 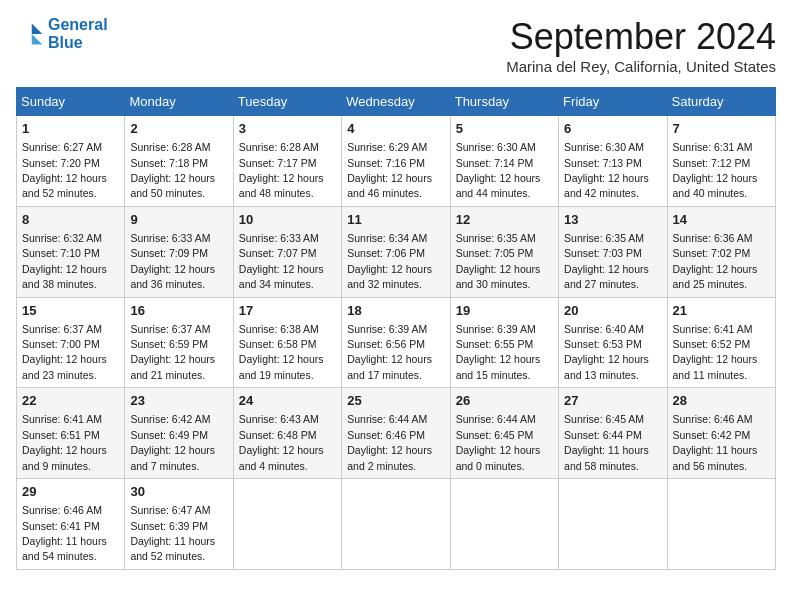 What do you see at coordinates (179, 342) in the screenshot?
I see `calendar-day-cell: 16 Sunrise: 6:37 AMSunset: 6:59 PMDaylig…` at bounding box center [179, 342].